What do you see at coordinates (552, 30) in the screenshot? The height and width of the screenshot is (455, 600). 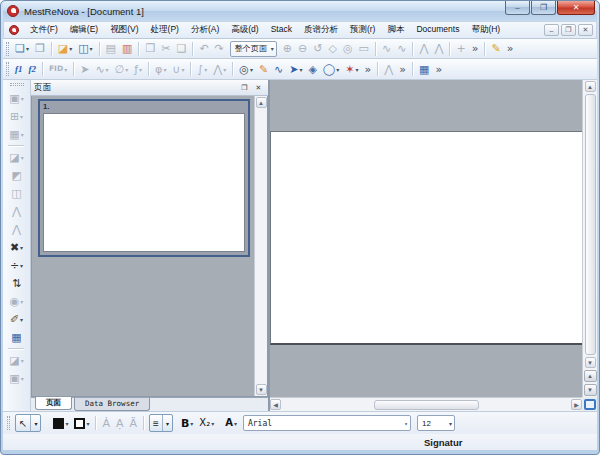 I see `mdi-minimize-button: –` at bounding box center [552, 30].